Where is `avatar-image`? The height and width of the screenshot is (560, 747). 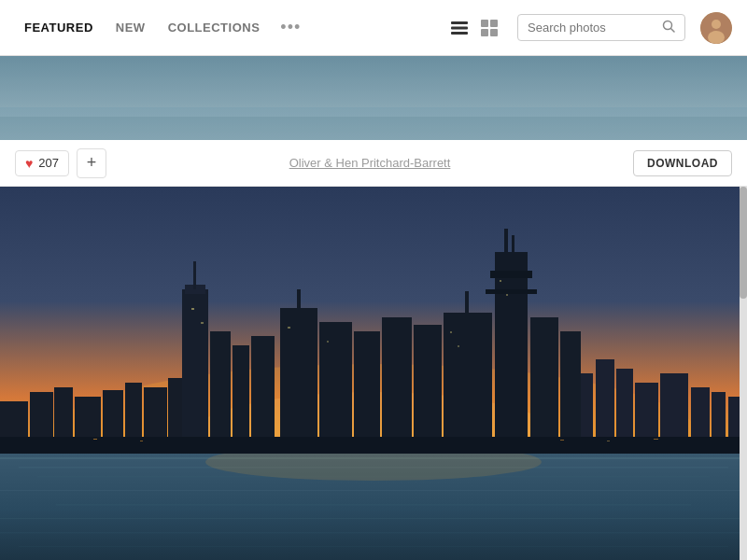 avatar-image is located at coordinates (716, 28).